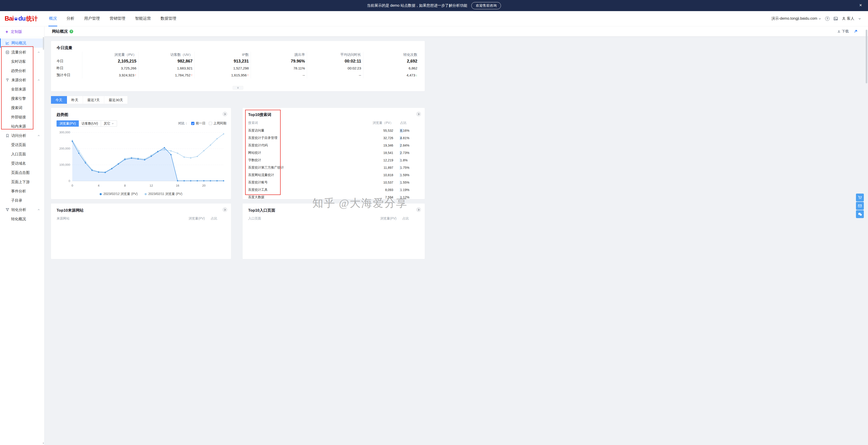 The height and width of the screenshot is (445, 868). I want to click on legend-item-1: 2023/02/11 浏览量 (PV), so click(163, 194).